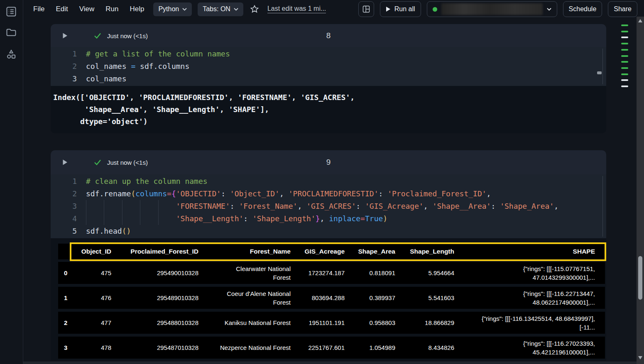  What do you see at coordinates (583, 9) in the screenshot?
I see `schedule-button: Schedule` at bounding box center [583, 9].